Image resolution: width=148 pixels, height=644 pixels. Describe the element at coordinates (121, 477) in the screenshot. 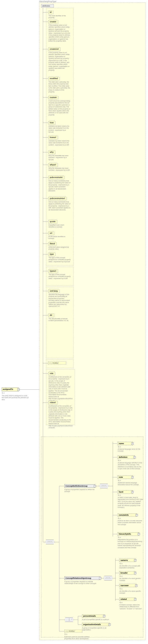

I see `elem-label: note` at that location.